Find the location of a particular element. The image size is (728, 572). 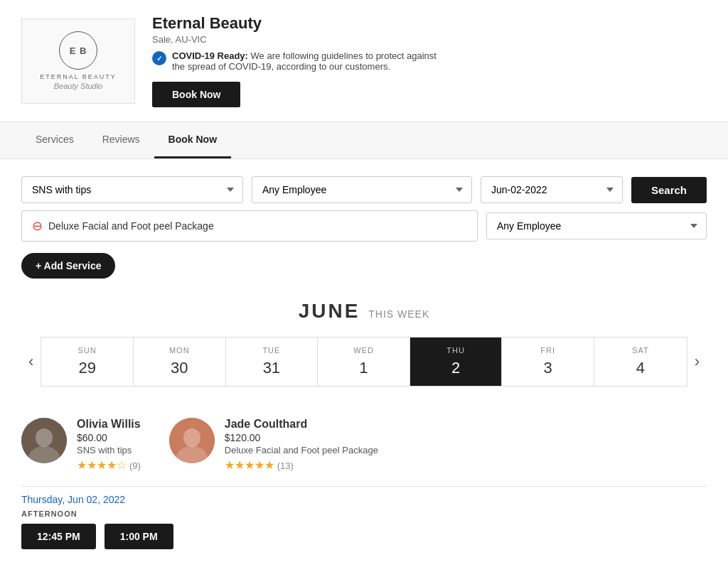

availability-date: Thursday, Jun 02, 2022 is located at coordinates (364, 500).